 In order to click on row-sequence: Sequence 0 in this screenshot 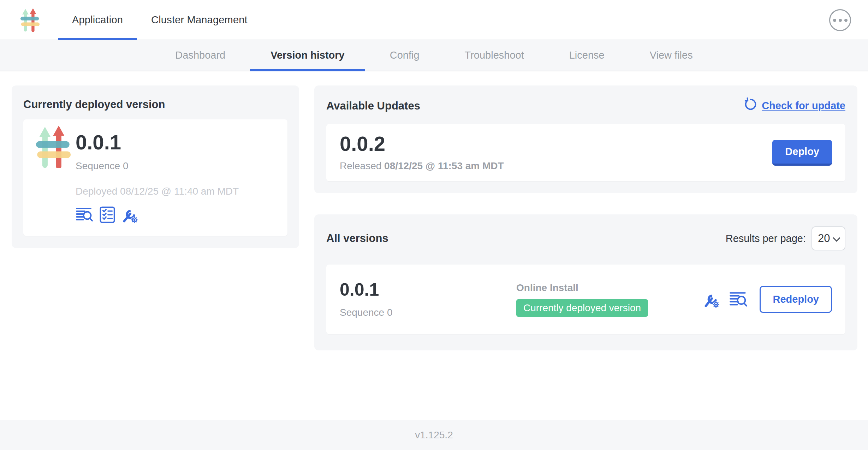, I will do `click(366, 313)`.